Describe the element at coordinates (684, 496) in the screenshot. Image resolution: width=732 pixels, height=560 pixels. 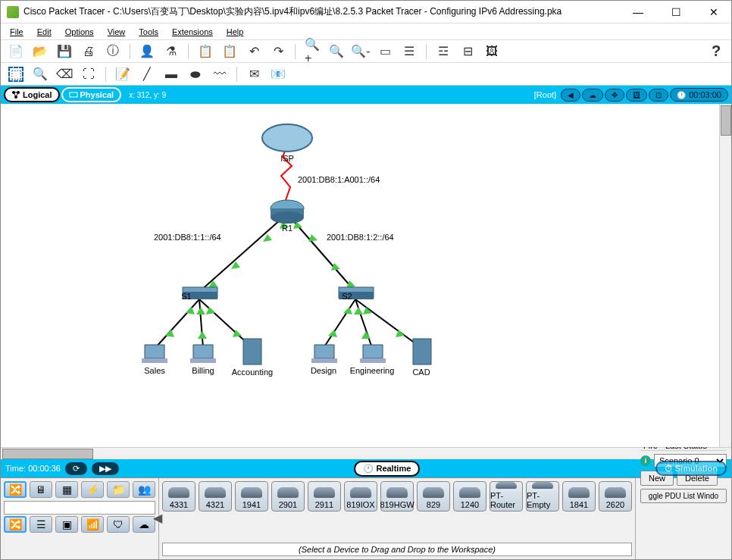
I see `toggle-pdu-list-button: ggle PDU List Windo` at that location.